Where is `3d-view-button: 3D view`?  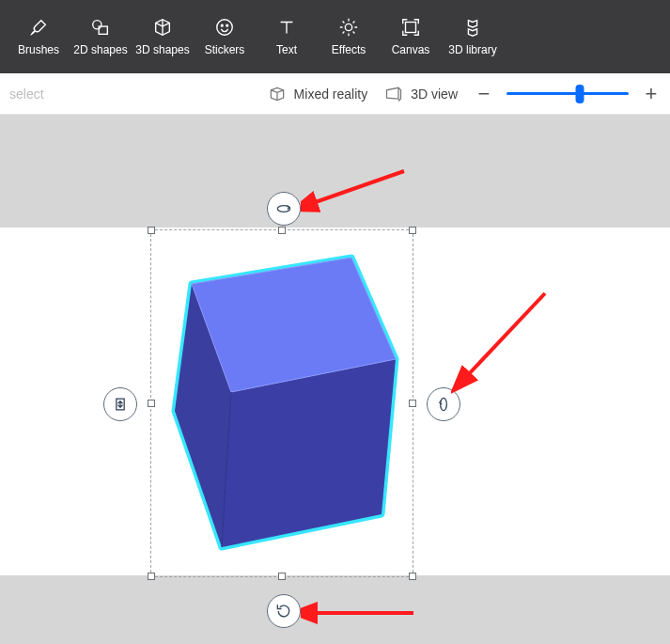 3d-view-button: 3D view is located at coordinates (421, 94).